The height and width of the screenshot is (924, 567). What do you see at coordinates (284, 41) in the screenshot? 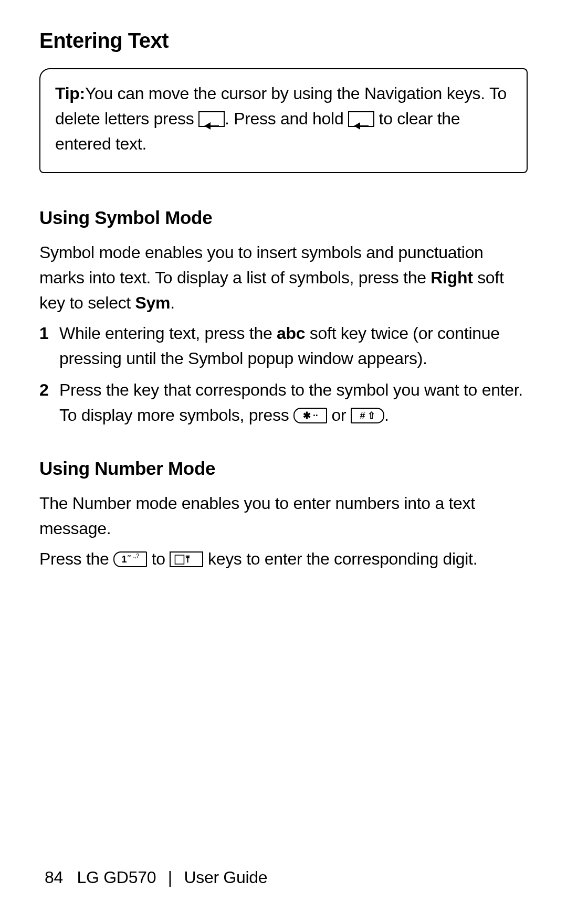
I see `page-title: Entering Text` at bounding box center [284, 41].